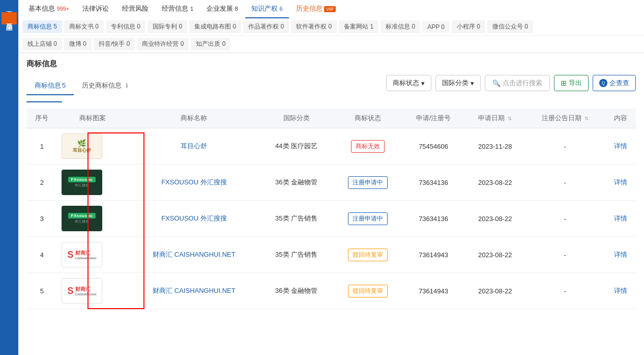 Image resolution: width=644 pixels, height=355 pixels. What do you see at coordinates (42, 255) in the screenshot?
I see `cell-index: 4` at bounding box center [42, 255].